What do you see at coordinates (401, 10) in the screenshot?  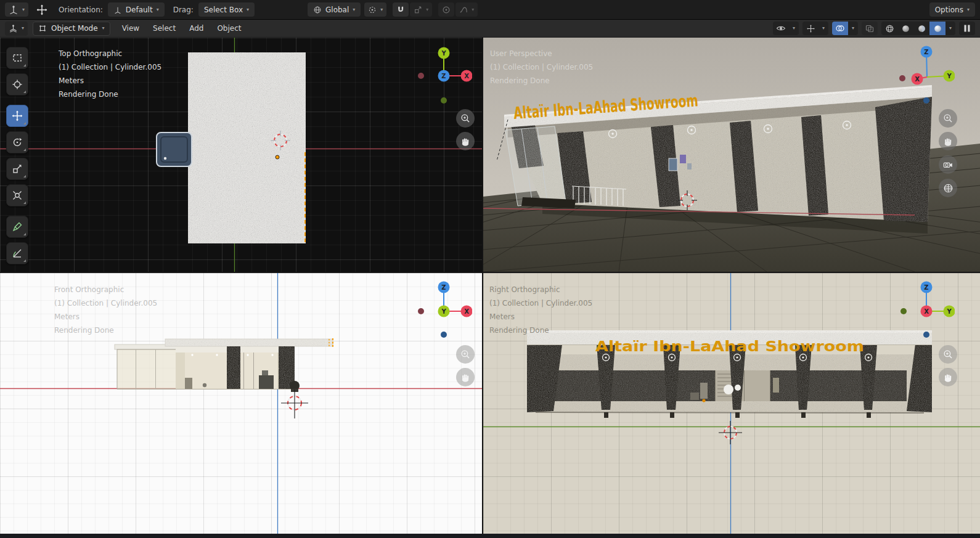 I see `snap-toggle-button` at bounding box center [401, 10].